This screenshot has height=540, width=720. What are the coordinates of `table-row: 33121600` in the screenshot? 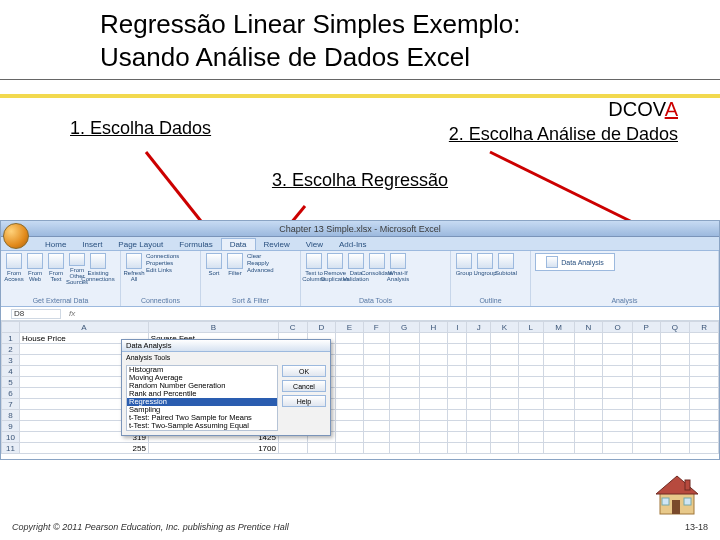 It's located at (360, 360).